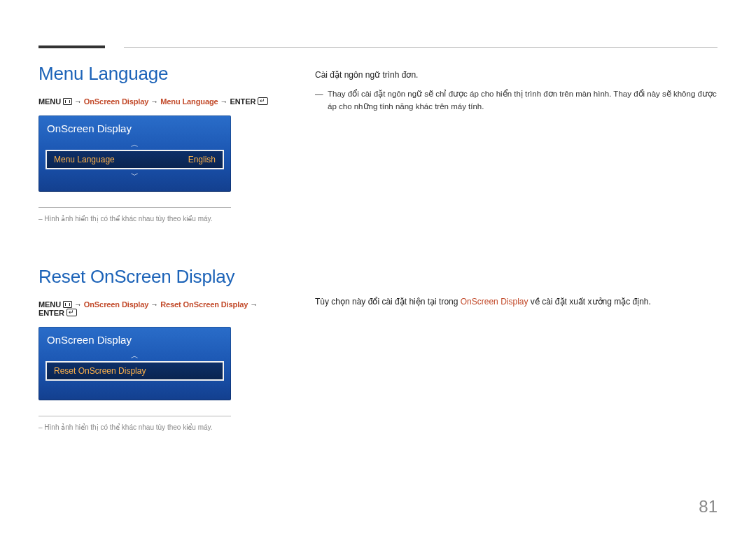  Describe the element at coordinates (202, 160) in the screenshot. I see `osd-row-value: English` at that location.